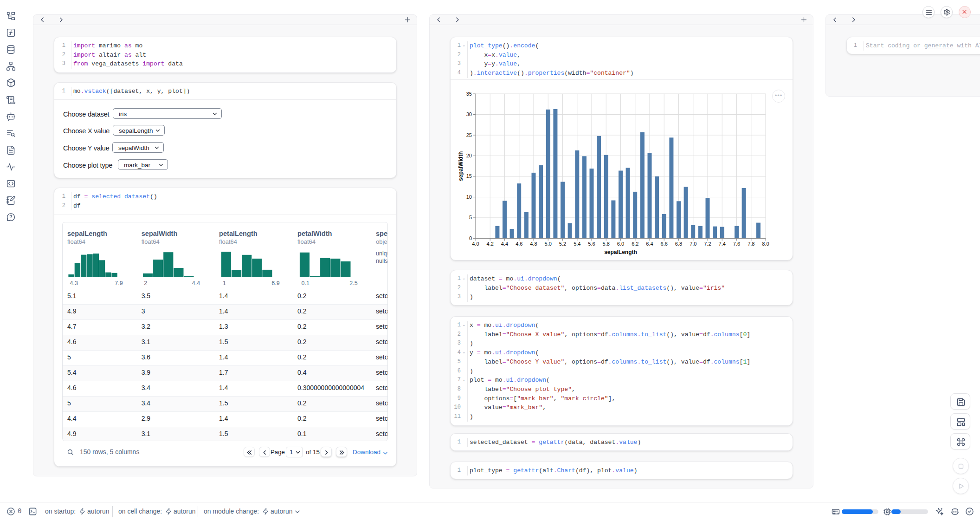  I want to click on svg-text: sepalLength, so click(621, 252).